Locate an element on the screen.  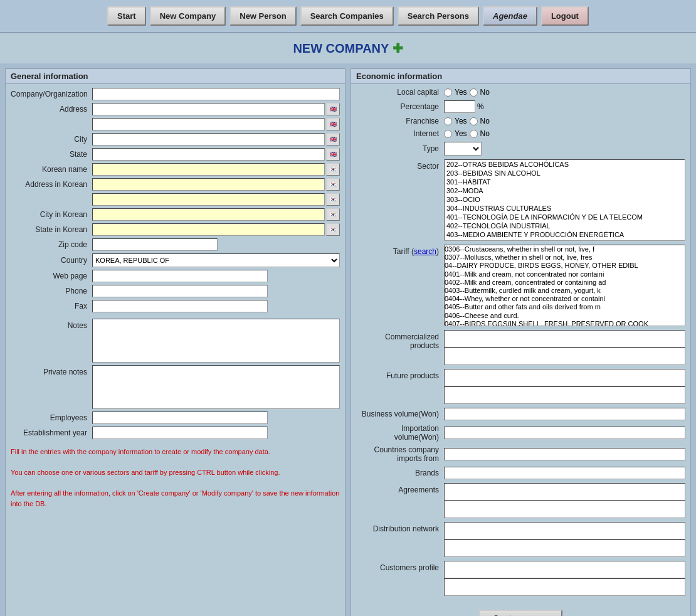
city-input is located at coordinates (208, 139).